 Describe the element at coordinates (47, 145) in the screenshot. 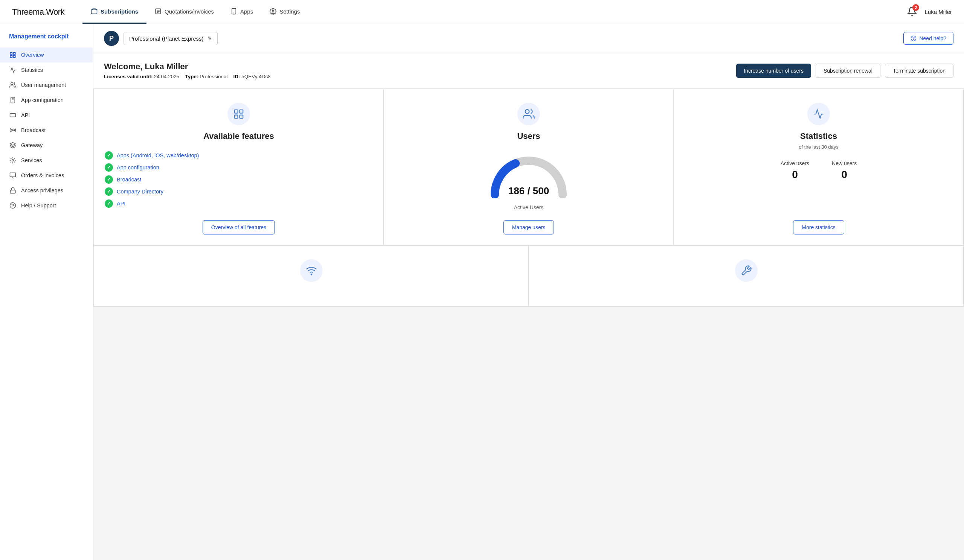

I see `sidebar-item-gateway: Gateway` at that location.